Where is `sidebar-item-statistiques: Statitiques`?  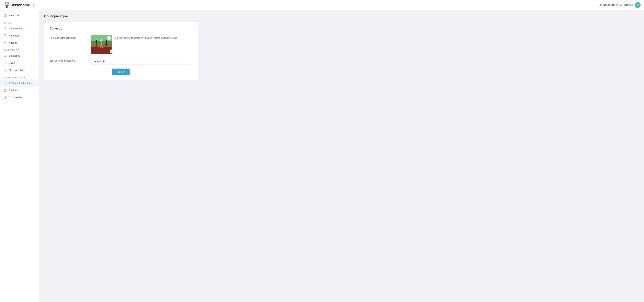
sidebar-item-statistiques: Statitiques is located at coordinates (20, 56).